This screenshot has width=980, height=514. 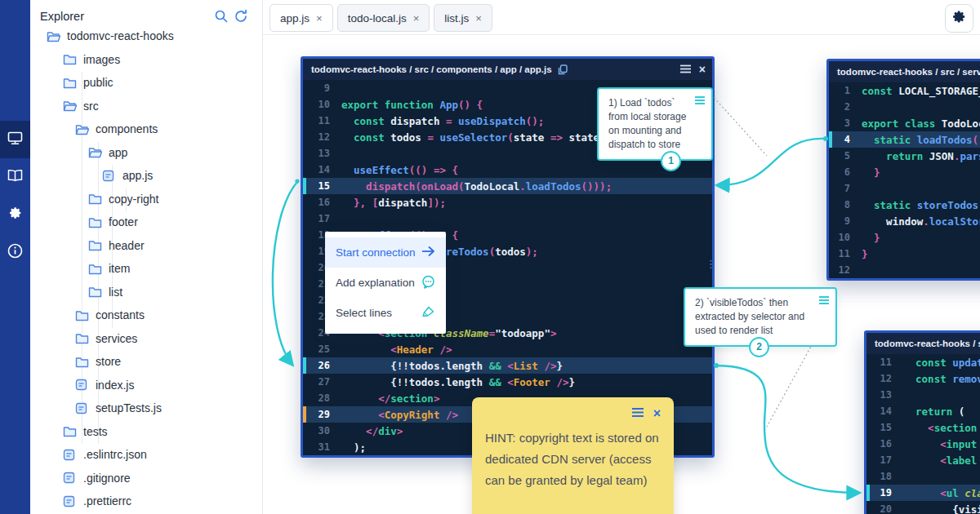 I want to click on code-text: const dispatch = useDispatch();, so click(x=437, y=121).